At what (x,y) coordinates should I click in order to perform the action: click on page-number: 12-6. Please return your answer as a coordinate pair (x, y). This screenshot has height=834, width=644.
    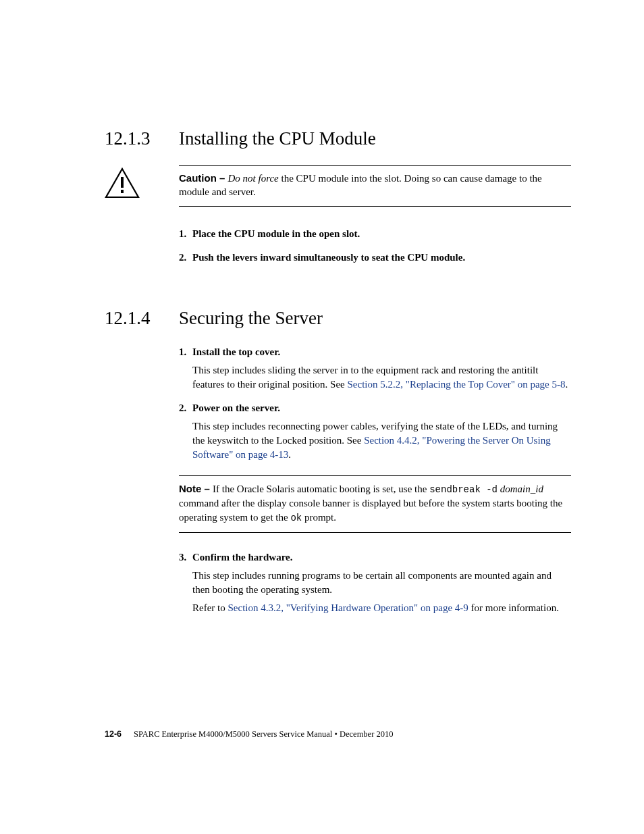
    Looking at the image, I should click on (113, 734).